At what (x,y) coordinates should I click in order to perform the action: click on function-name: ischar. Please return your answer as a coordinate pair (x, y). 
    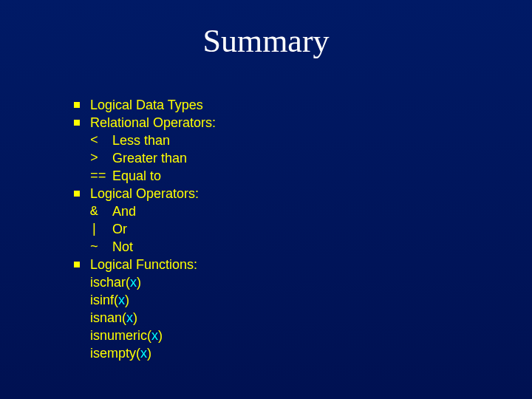
    Looking at the image, I should click on (108, 282).